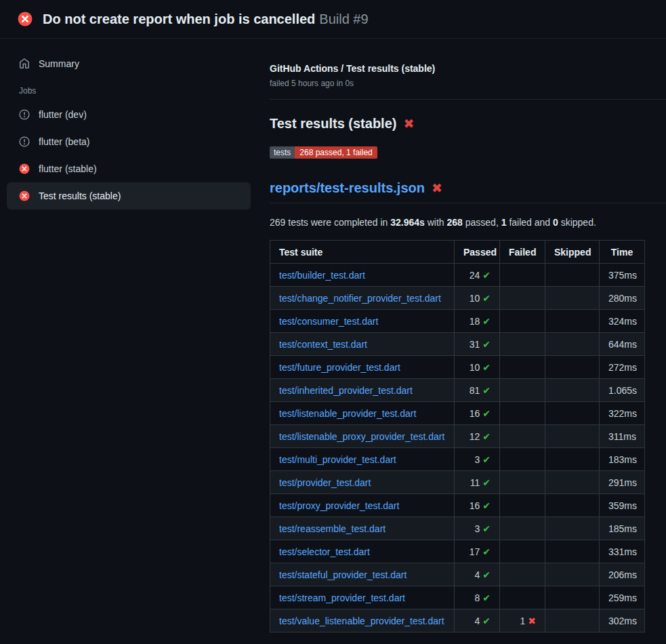  What do you see at coordinates (322, 275) in the screenshot?
I see `test-suite-link: test/builder_test.dart` at bounding box center [322, 275].